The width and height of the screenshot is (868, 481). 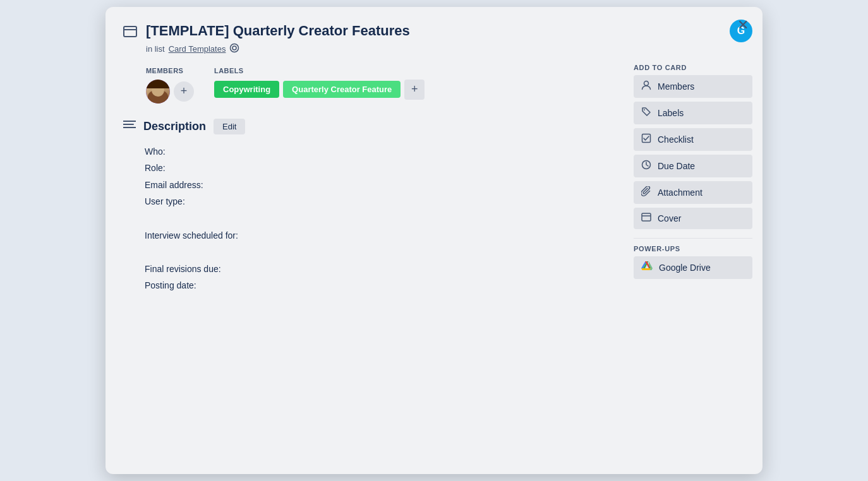 What do you see at coordinates (375, 168) in the screenshot?
I see `desc-line-role: Role:` at bounding box center [375, 168].